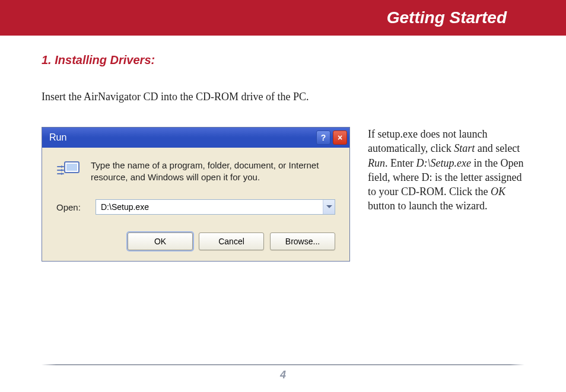 The height and width of the screenshot is (392, 566). I want to click on side-text-part: . Enter, so click(400, 163).